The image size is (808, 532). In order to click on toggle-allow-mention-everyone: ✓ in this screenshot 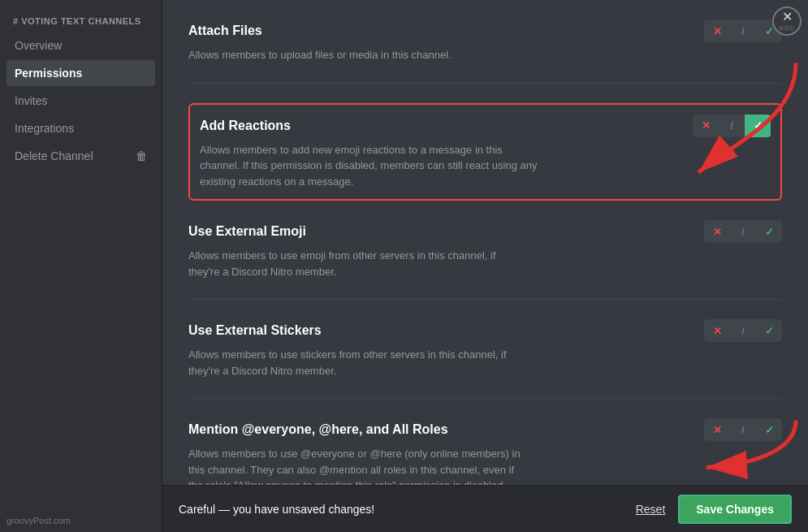, I will do `click(769, 430)`.